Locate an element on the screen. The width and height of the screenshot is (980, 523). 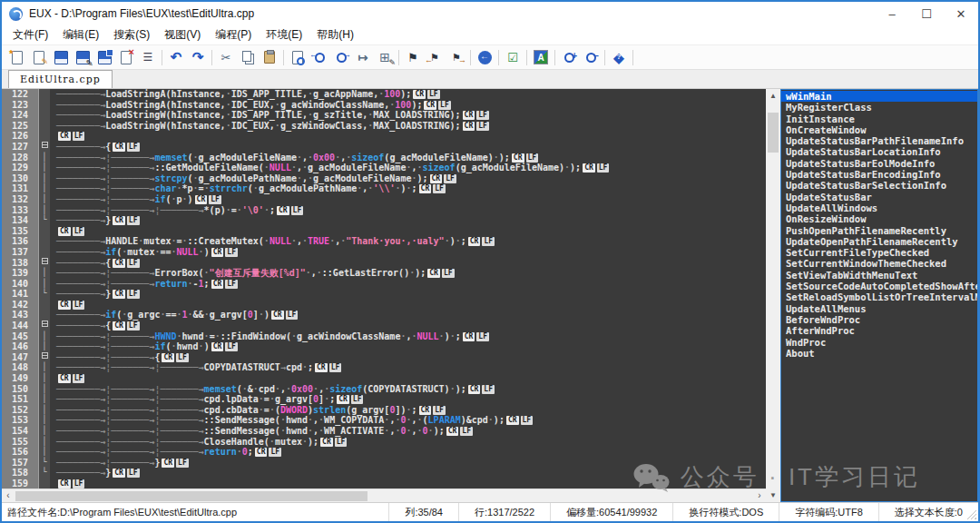
menu-item-file: 文件(F) is located at coordinates (31, 35).